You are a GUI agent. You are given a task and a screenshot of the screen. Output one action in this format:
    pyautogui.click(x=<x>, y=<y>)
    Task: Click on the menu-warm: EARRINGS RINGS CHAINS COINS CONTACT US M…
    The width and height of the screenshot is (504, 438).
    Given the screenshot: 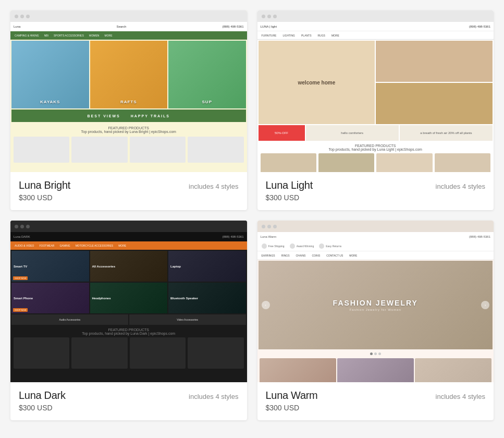 What is the action you would take?
    pyautogui.click(x=376, y=256)
    